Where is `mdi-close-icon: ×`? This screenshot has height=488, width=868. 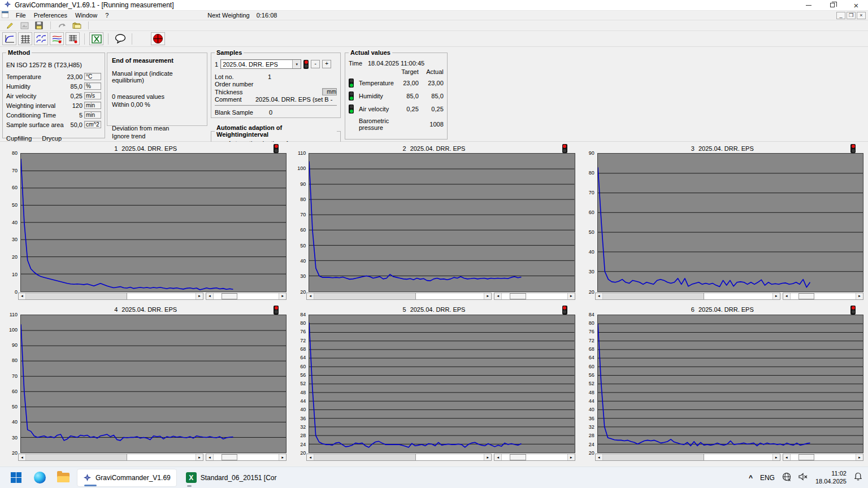 mdi-close-icon: × is located at coordinates (861, 16).